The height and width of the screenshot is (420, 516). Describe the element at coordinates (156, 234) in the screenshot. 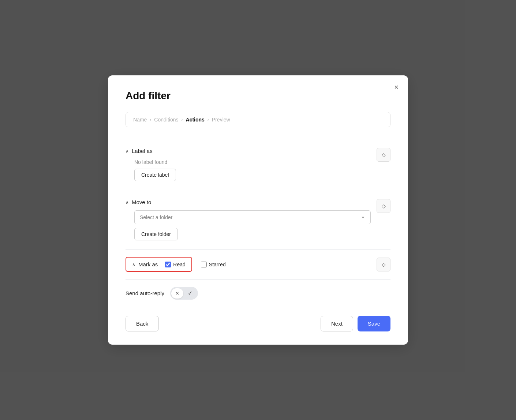

I see `create-folder-button: Create folder` at that location.